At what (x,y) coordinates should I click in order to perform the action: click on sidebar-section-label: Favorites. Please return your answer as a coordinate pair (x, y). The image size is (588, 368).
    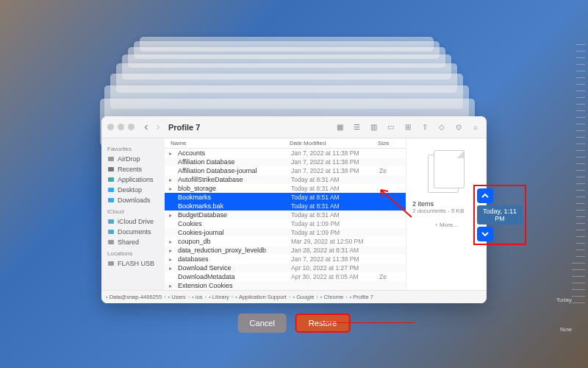
    Looking at the image, I should click on (135, 149).